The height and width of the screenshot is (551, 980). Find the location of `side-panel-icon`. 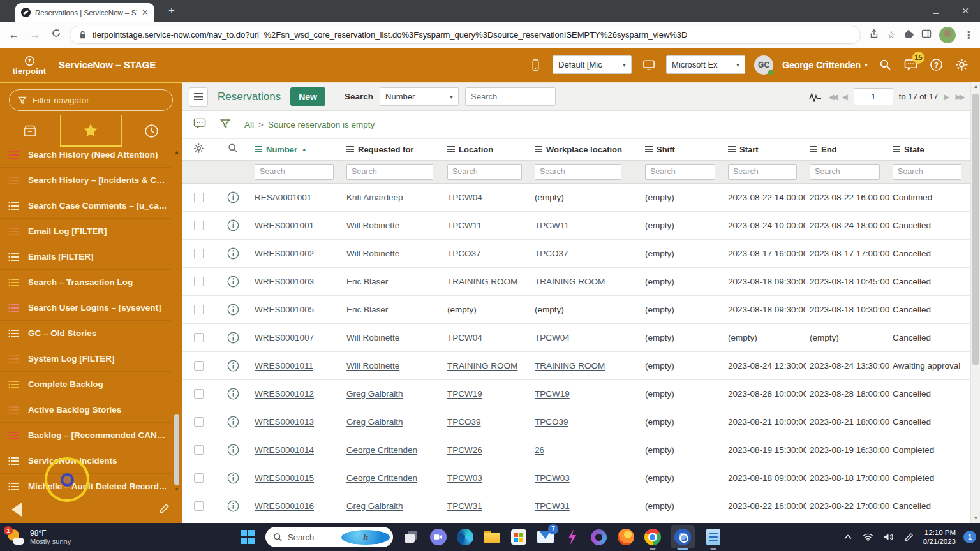

side-panel-icon is located at coordinates (926, 35).